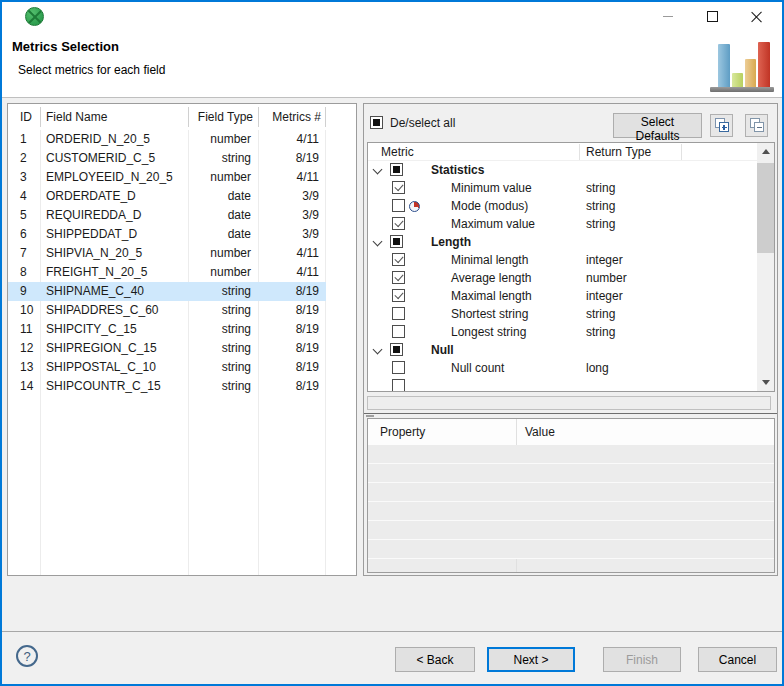  I want to click on chart-bar-blue, so click(724, 66).